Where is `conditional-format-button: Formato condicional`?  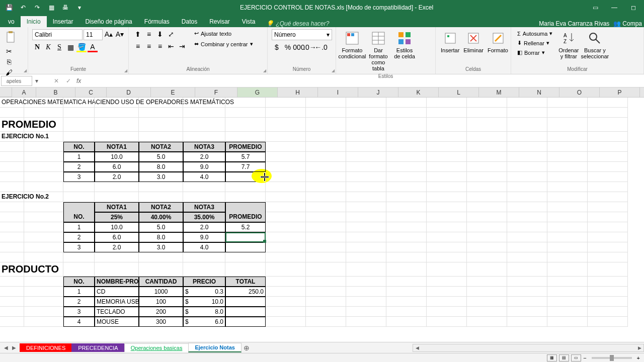
conditional-format-button: Formato condicional is located at coordinates (352, 45).